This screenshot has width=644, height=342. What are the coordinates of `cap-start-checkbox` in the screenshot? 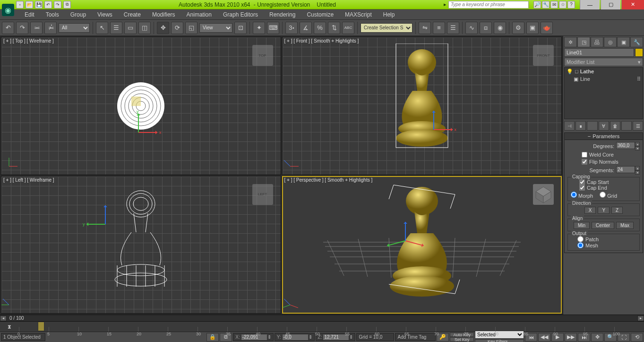 It's located at (582, 182).